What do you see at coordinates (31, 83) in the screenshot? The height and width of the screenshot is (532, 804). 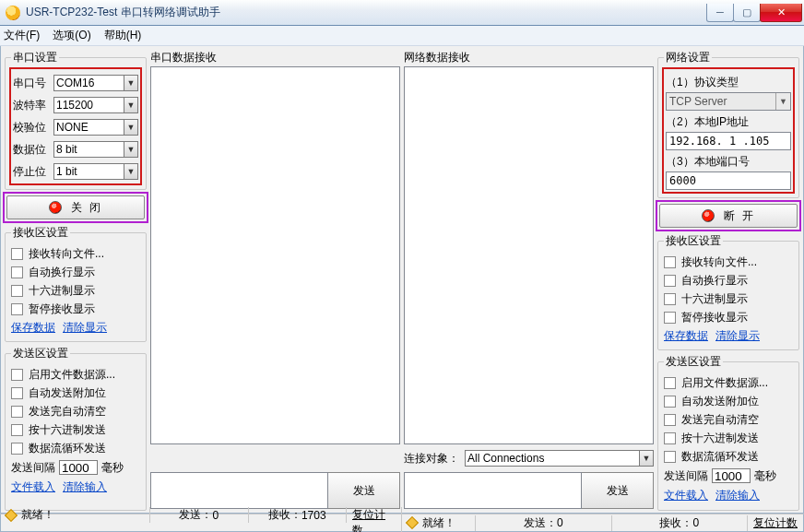 I see `serial-port-label: 串口号` at bounding box center [31, 83].